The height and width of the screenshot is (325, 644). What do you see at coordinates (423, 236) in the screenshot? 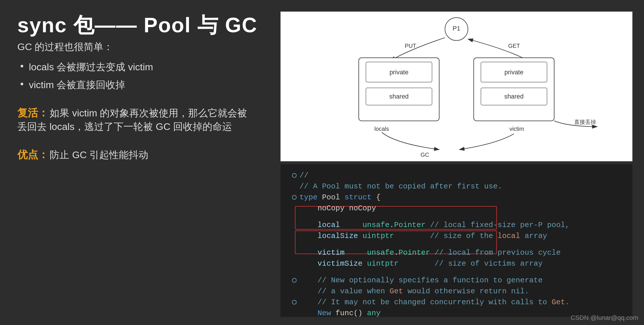
I see `code-text-7: localSize uintptr // size of the local a…` at bounding box center [423, 236].